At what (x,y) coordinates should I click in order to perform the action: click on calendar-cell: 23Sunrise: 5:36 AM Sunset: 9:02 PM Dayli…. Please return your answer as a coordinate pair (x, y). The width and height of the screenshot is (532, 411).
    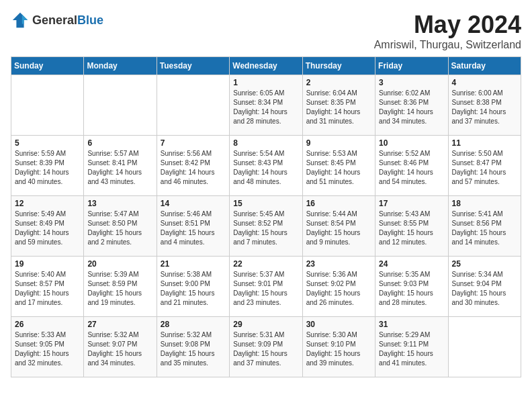
    Looking at the image, I should click on (339, 287).